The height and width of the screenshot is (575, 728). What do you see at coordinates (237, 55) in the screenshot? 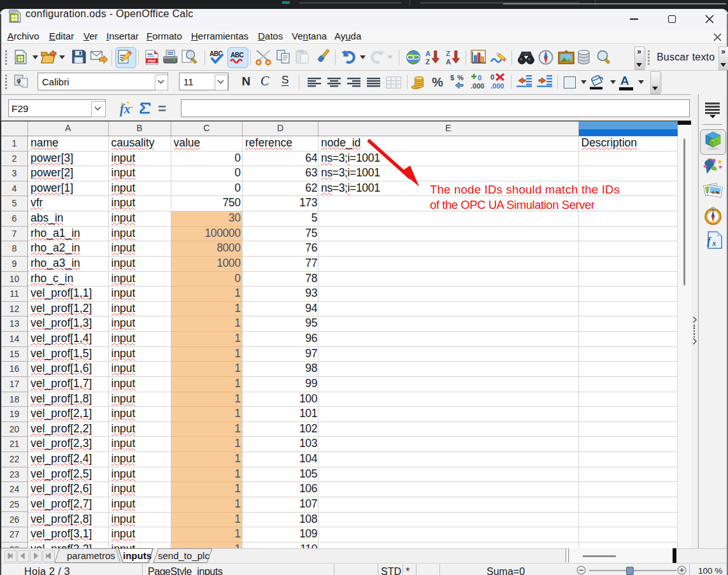
I see `svg-text: ABC` at bounding box center [237, 55].